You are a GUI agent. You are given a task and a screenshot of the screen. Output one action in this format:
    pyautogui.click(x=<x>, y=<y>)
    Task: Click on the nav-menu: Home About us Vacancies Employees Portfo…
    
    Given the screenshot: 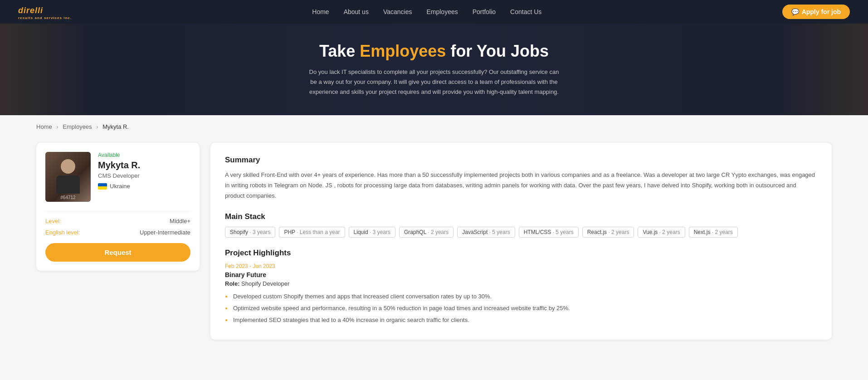 What is the action you would take?
    pyautogui.click(x=427, y=12)
    